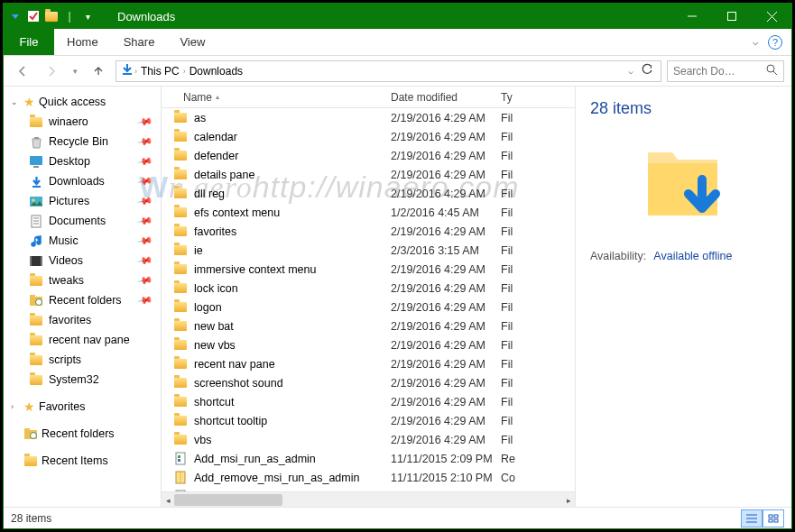 The image size is (795, 532). I want to click on sidebar-item-documents: Documents📌, so click(82, 221).